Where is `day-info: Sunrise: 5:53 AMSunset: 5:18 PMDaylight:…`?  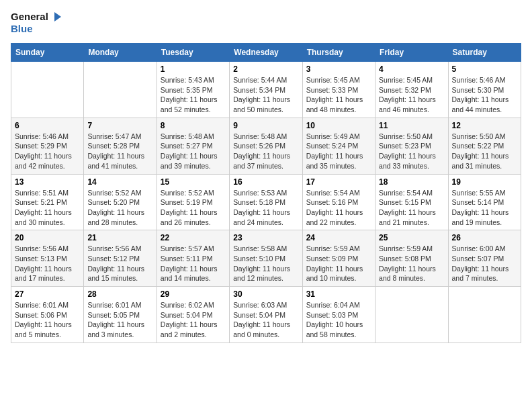 day-info: Sunrise: 5:53 AMSunset: 5:18 PMDaylight:… is located at coordinates (266, 208).